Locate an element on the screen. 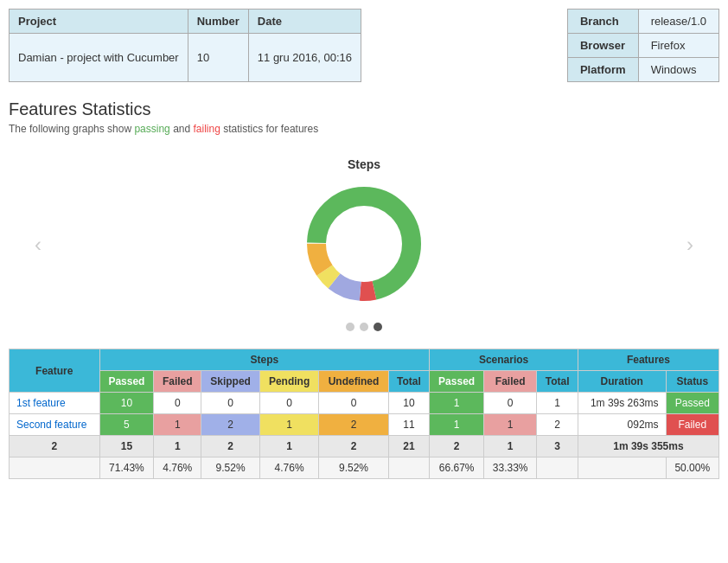  feature-header: Feature is located at coordinates (55, 371).